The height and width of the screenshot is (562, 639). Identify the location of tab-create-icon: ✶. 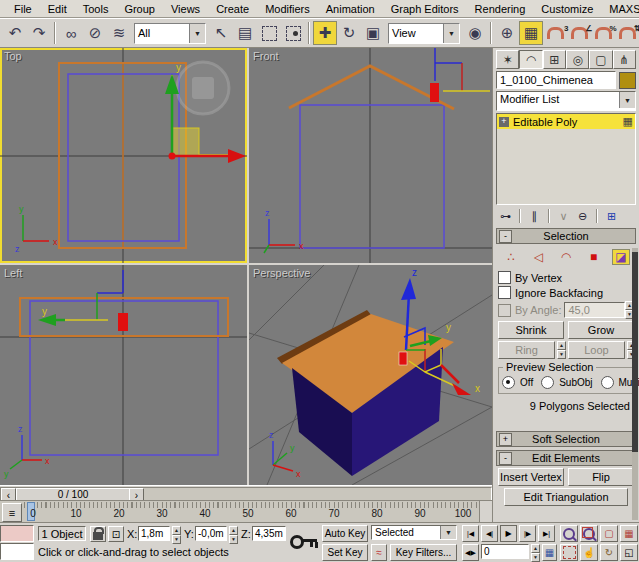
(508, 60).